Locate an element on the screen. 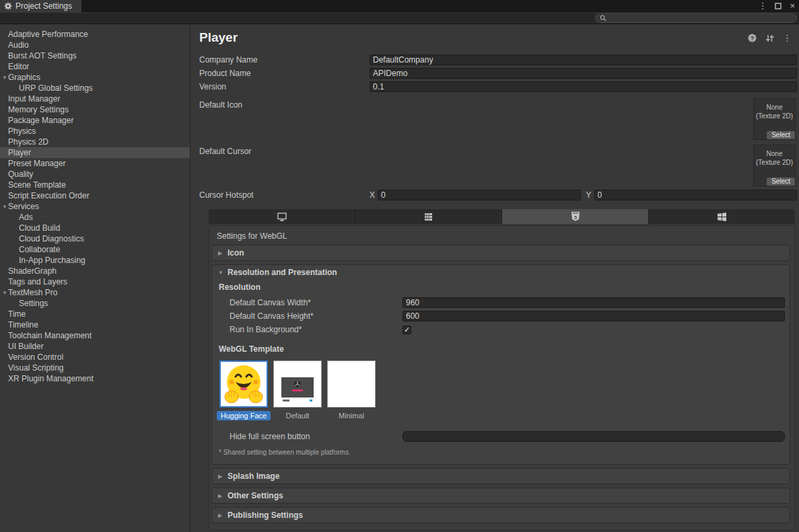 This screenshot has height=532, width=799. default-icon-label: Default Icon is located at coordinates (221, 105).